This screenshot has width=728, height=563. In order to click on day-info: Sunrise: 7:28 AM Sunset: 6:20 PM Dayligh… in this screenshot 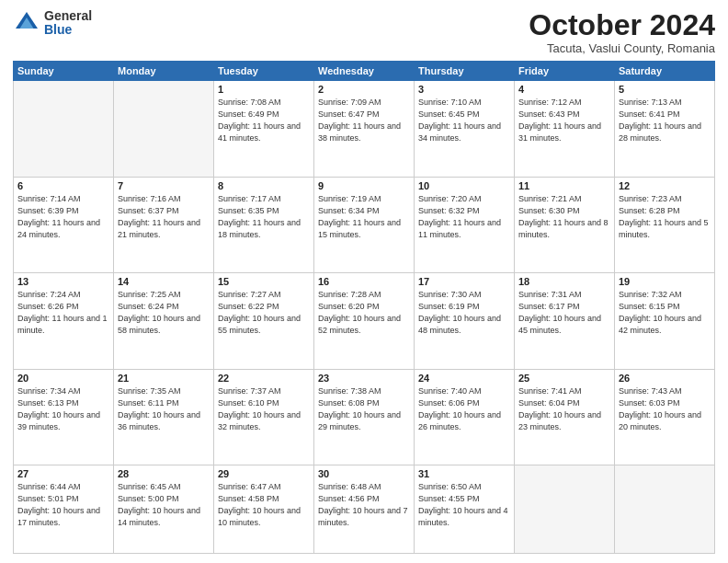, I will do `click(364, 313)`.